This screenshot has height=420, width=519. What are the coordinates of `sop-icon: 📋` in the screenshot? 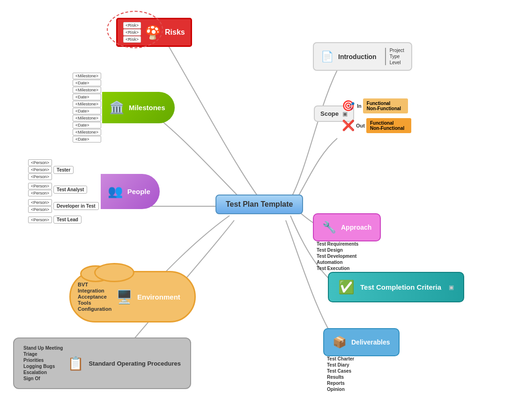 It's located at (76, 364).